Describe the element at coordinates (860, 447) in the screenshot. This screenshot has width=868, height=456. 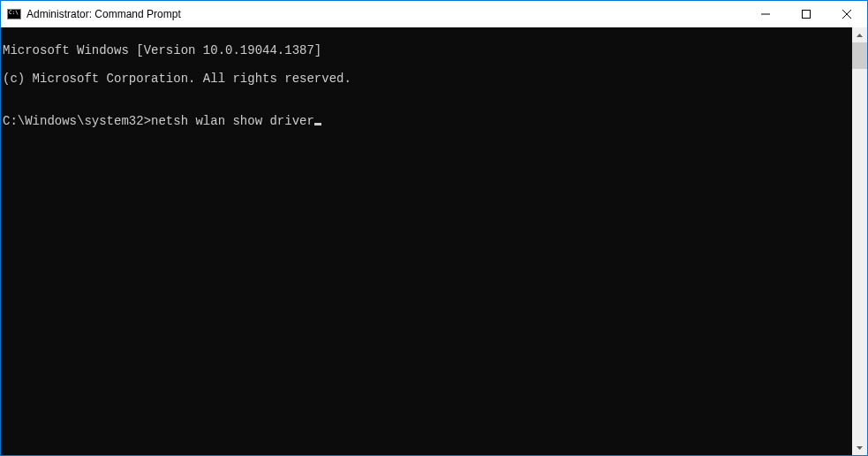
I see `scroll-down-button` at that location.